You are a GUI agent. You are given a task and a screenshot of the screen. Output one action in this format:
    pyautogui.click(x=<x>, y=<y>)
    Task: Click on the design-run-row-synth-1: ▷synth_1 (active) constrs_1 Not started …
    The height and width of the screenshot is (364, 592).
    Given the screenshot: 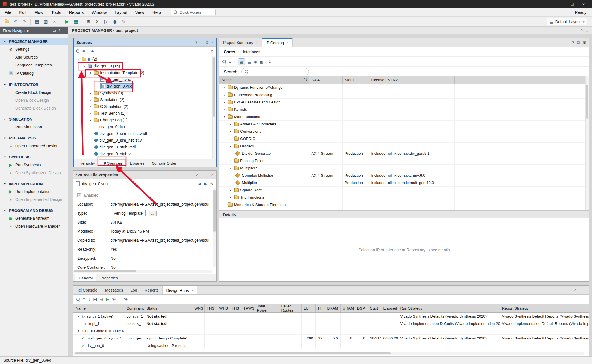 What is the action you would take?
    pyautogui.click(x=331, y=316)
    